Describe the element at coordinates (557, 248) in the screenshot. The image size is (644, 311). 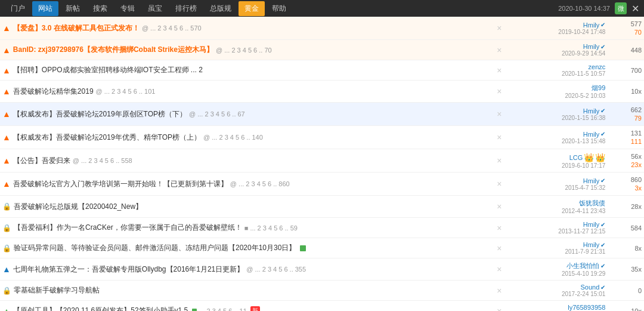
I see `author-cell: Hmily ✔ 2011-7-9 21:31` at that location.